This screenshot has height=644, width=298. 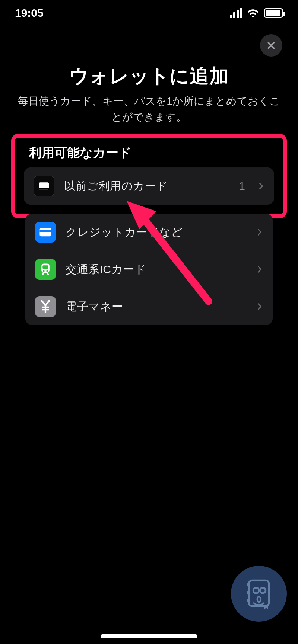 What do you see at coordinates (149, 186) in the screenshot?
I see `previous-cards-row: 以前ご利用のカード 1` at bounding box center [149, 186].